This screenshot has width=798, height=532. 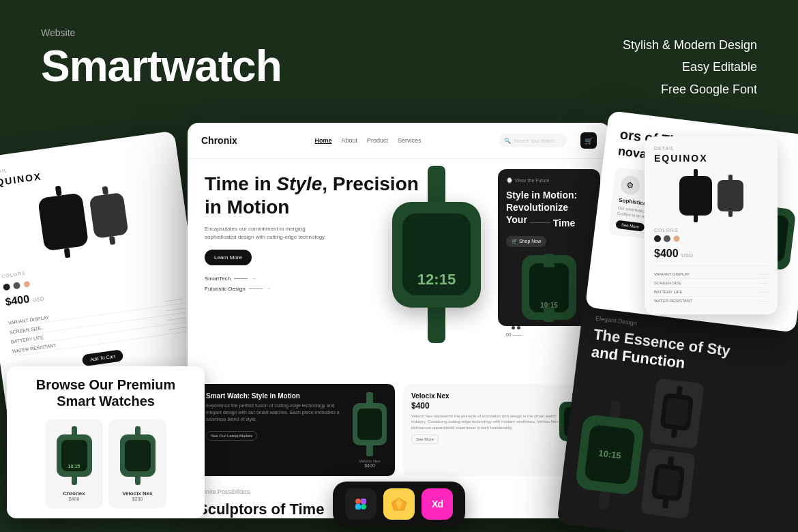 I want to click on product-name-1: Chronex, so click(x=74, y=494).